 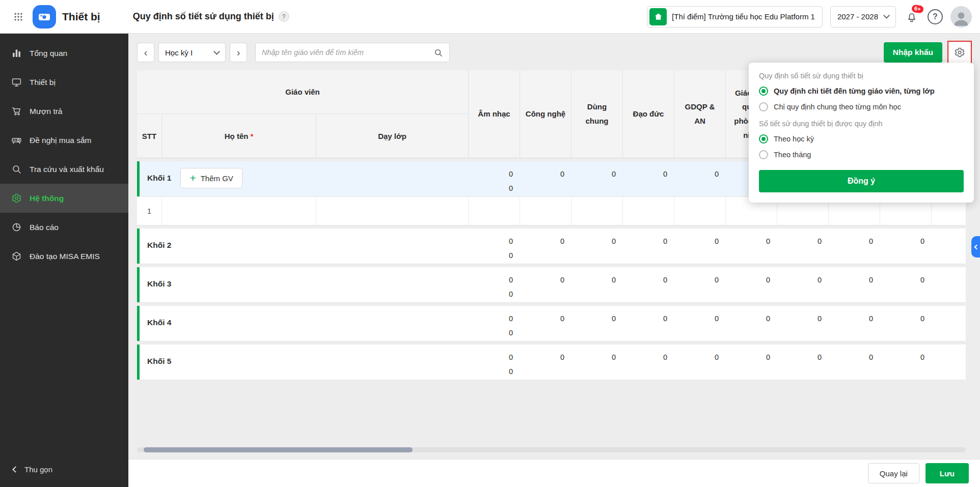 I want to click on column-header-giao-vien: Giáo viên, so click(x=303, y=92).